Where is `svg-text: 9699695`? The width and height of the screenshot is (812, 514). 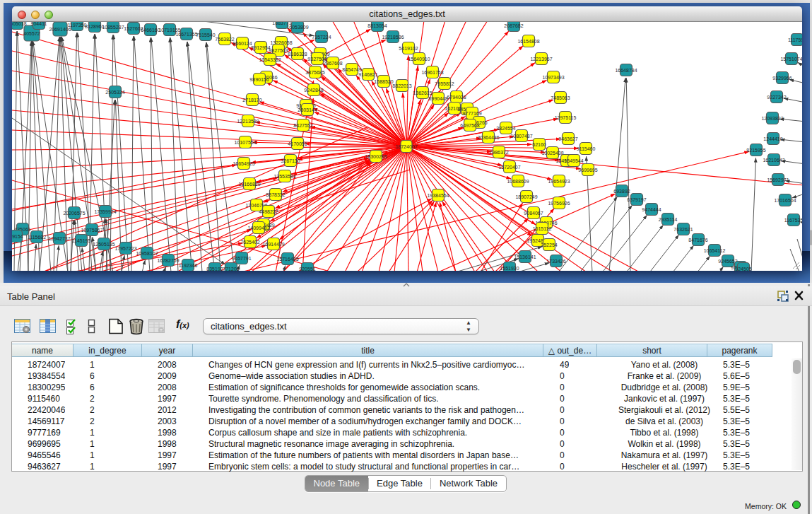 svg-text: 9699695 is located at coordinates (588, 170).